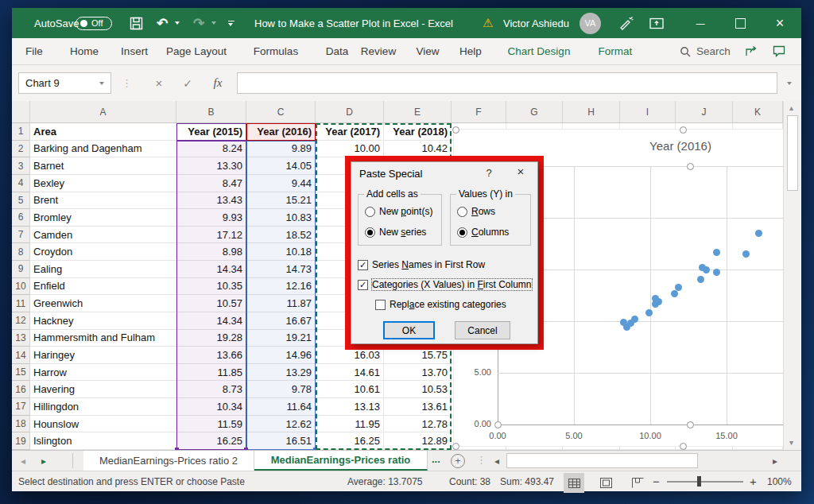 This screenshot has height=504, width=814. Describe the element at coordinates (704, 112) in the screenshot. I see `column-header-J: J` at that location.